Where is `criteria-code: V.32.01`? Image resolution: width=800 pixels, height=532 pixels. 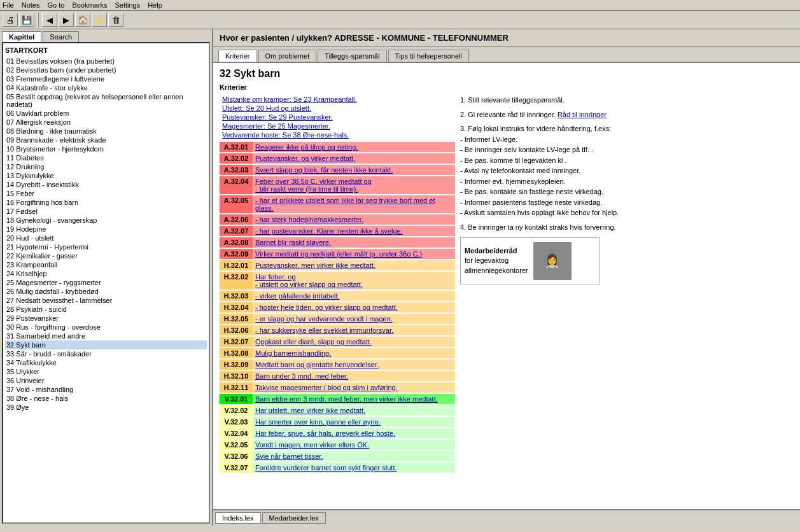
criteria-code: V.32.01 is located at coordinates (236, 399).